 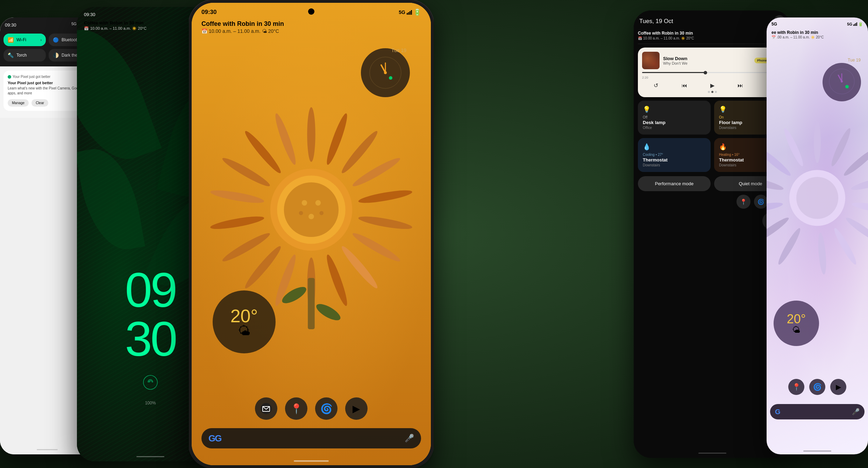 I want to click on performance-mode-button: Performance mode, so click(x=674, y=184).